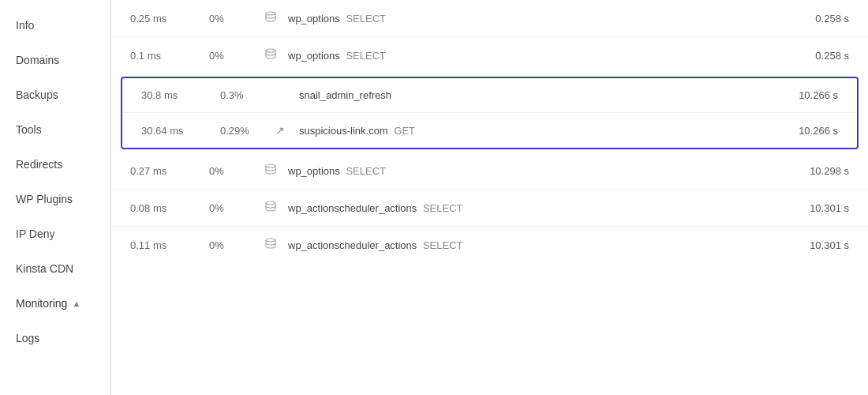  Describe the element at coordinates (55, 130) in the screenshot. I see `sidebar-item-tools: Tools` at that location.